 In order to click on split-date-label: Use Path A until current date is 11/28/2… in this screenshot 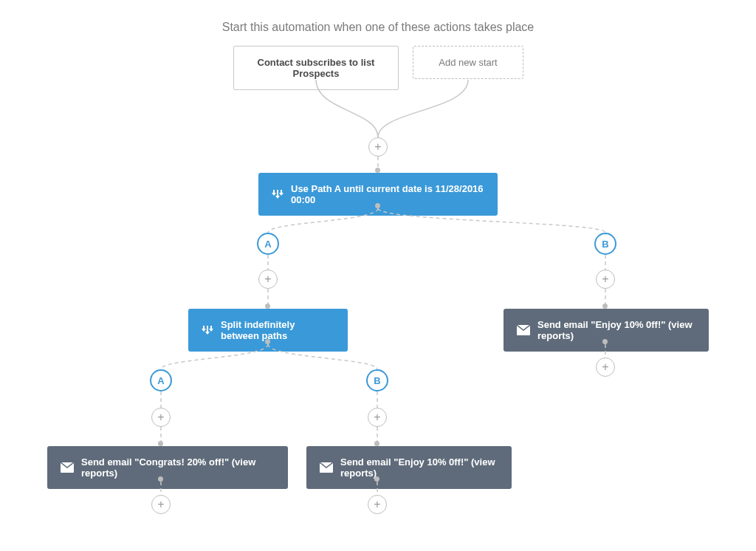, I will do `click(388, 194)`.